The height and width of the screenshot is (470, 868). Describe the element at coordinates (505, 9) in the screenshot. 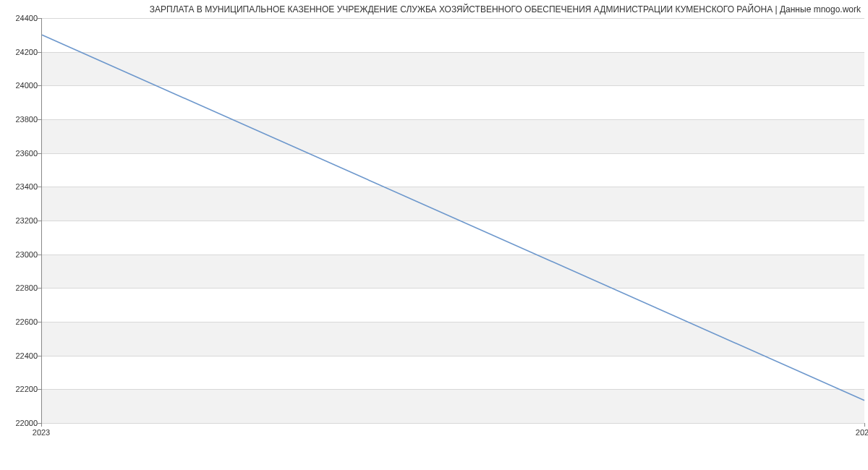

I see `chart-title: ЗАРПЛАТА В МУНИЦИПАЛЬНОЕ КАЗЕННОЕ УЧРЕЖД…` at that location.